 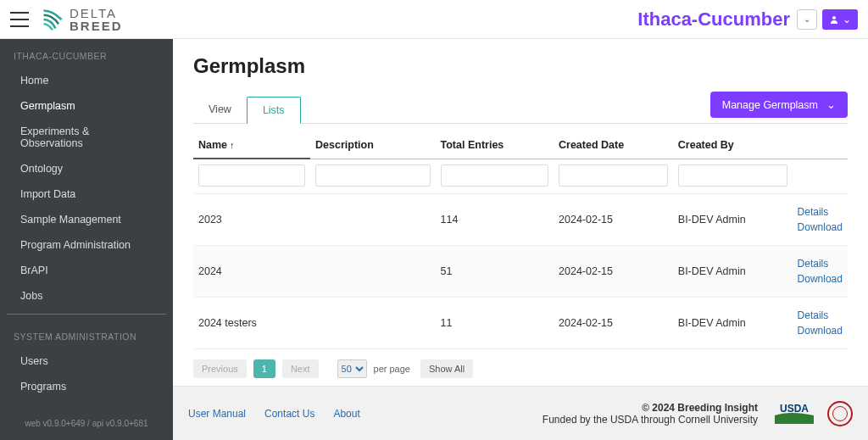 What do you see at coordinates (495, 175) in the screenshot?
I see `filter-total-entries-input` at bounding box center [495, 175].